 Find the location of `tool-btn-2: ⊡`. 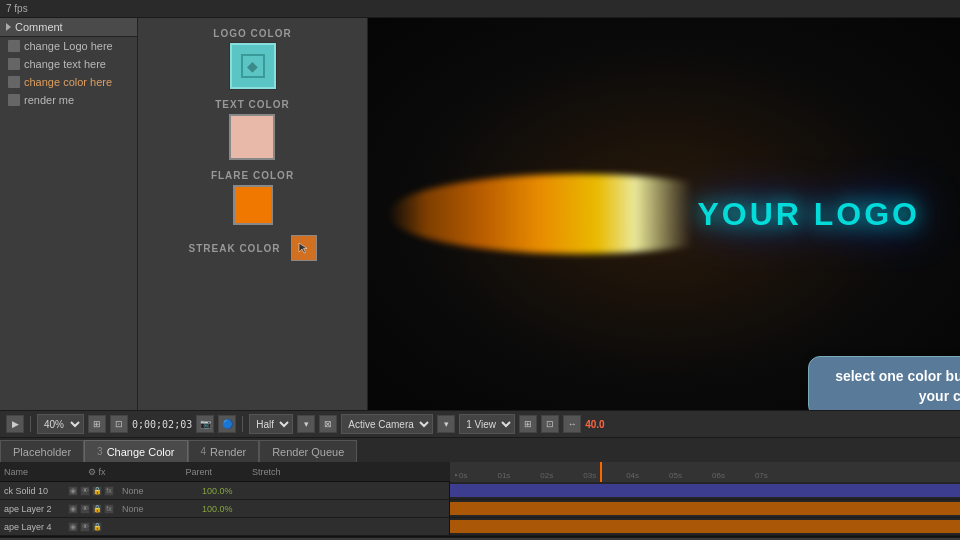

tool-btn-2: ⊡ is located at coordinates (119, 424).